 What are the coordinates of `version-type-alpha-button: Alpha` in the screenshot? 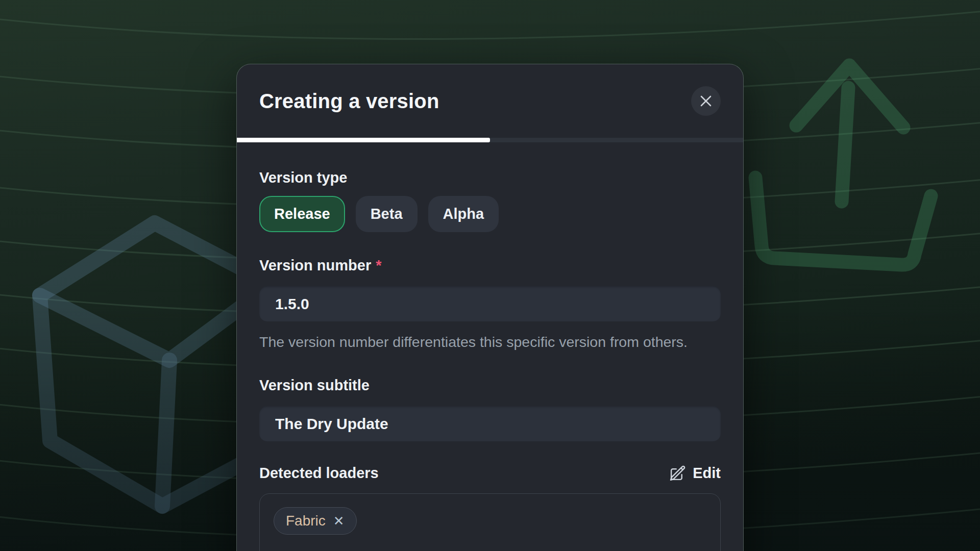 It's located at (463, 214).